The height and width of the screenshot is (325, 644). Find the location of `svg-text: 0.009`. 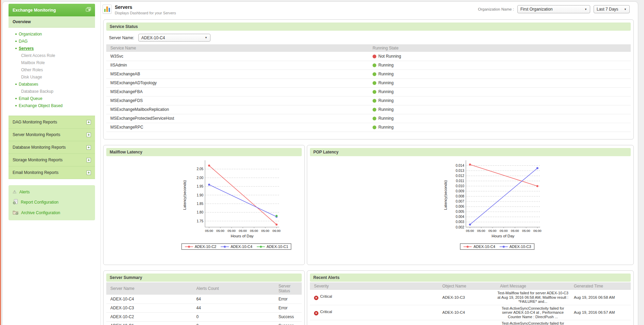

svg-text: 0.009 is located at coordinates (460, 191).